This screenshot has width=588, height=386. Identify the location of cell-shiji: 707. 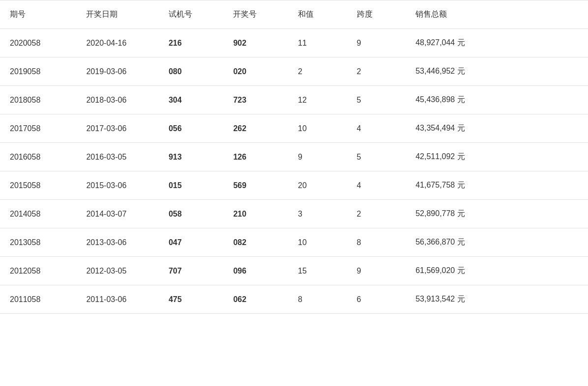
(191, 271).